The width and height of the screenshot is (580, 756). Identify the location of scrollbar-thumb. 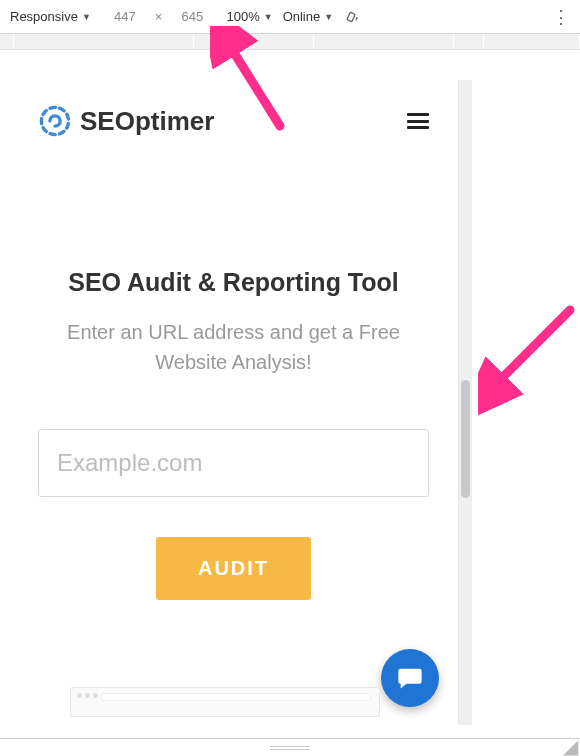
(466, 439).